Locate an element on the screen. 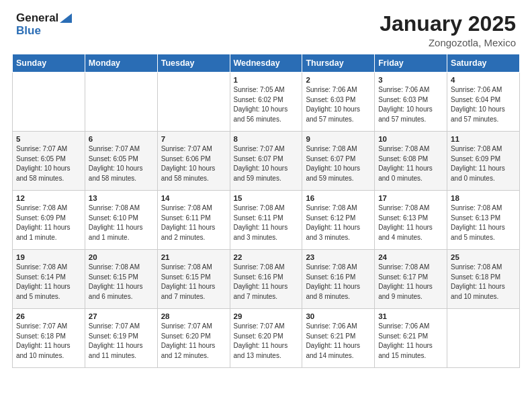 This screenshot has height=411, width=532. day-number: 7 is located at coordinates (193, 139).